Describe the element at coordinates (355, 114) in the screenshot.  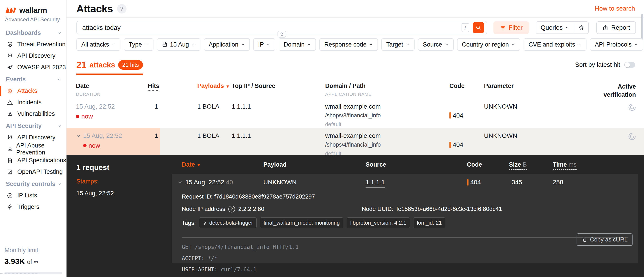
I see `attack-row-1: 15 Aug, 22:52 now 1 1 BOLA 1.1.1.1 wmall…` at that location.